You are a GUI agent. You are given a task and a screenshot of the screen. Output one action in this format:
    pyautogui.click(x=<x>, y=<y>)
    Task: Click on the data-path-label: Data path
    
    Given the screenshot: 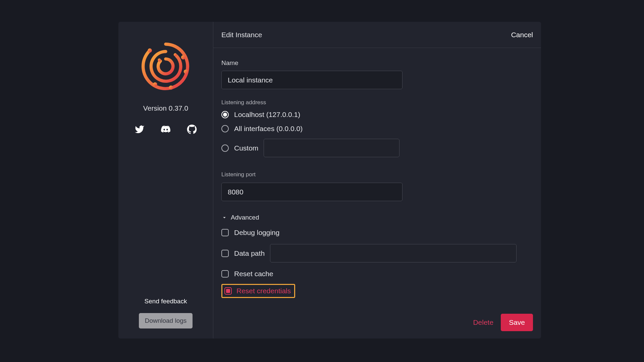 What is the action you would take?
    pyautogui.click(x=250, y=253)
    